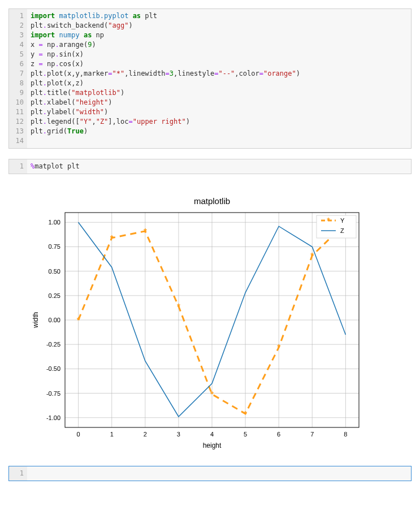 Image resolution: width=420 pixels, height=506 pixels. I want to click on y-tick-label: 0.00, so click(54, 320).